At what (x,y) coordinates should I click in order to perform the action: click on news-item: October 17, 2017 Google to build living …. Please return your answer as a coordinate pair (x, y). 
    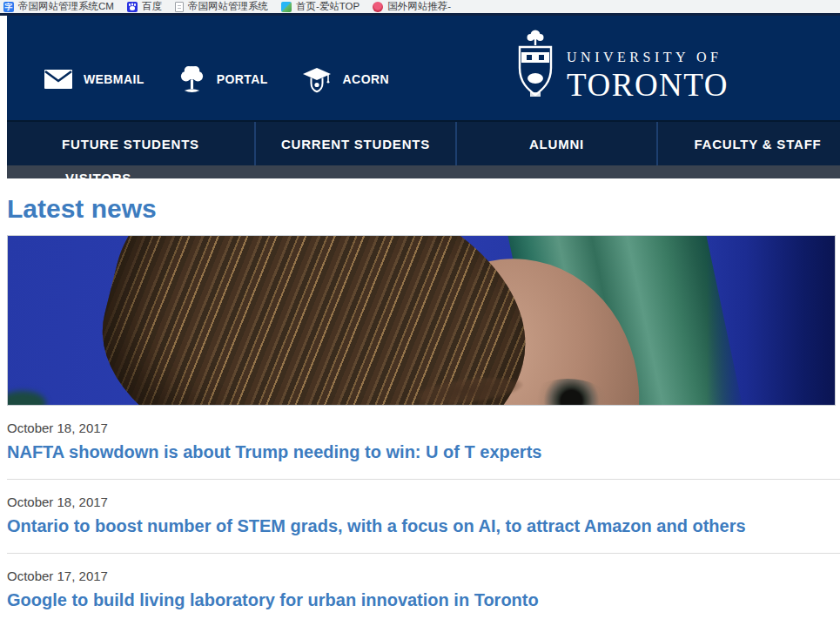
    Looking at the image, I should click on (423, 587).